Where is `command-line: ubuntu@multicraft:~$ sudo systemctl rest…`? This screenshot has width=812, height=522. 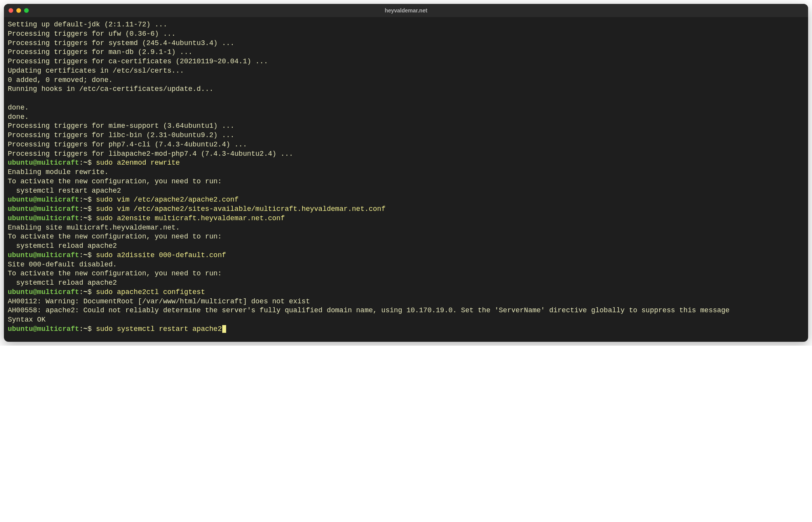 command-line: ubuntu@multicraft:~$ sudo systemctl rest… is located at coordinates (406, 329).